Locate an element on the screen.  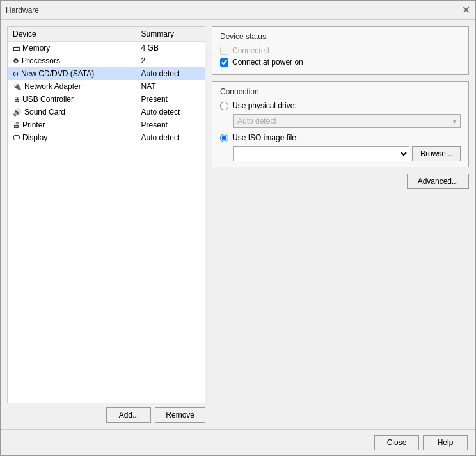
close-icon: ✕ is located at coordinates (466, 10).